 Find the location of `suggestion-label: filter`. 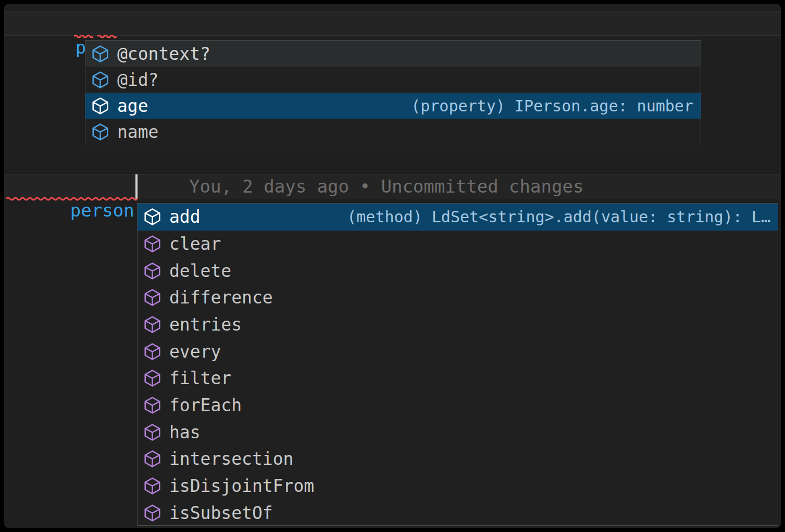

suggestion-label: filter is located at coordinates (200, 378).